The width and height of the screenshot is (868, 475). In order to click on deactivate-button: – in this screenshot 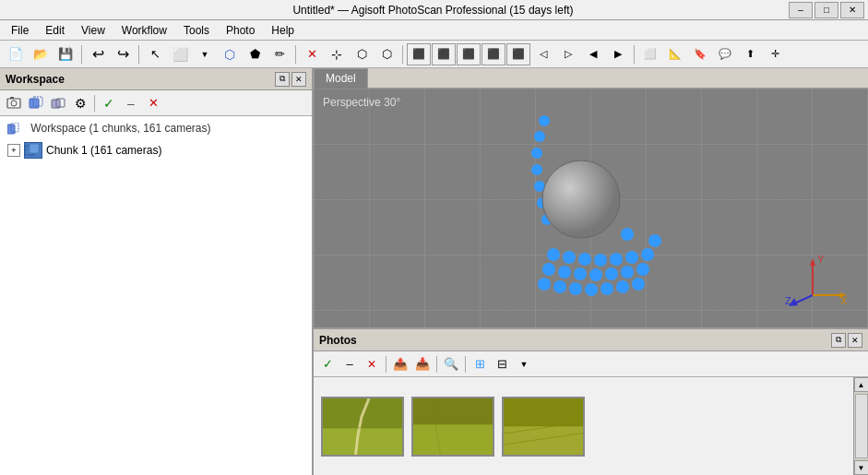, I will do `click(131, 103)`.